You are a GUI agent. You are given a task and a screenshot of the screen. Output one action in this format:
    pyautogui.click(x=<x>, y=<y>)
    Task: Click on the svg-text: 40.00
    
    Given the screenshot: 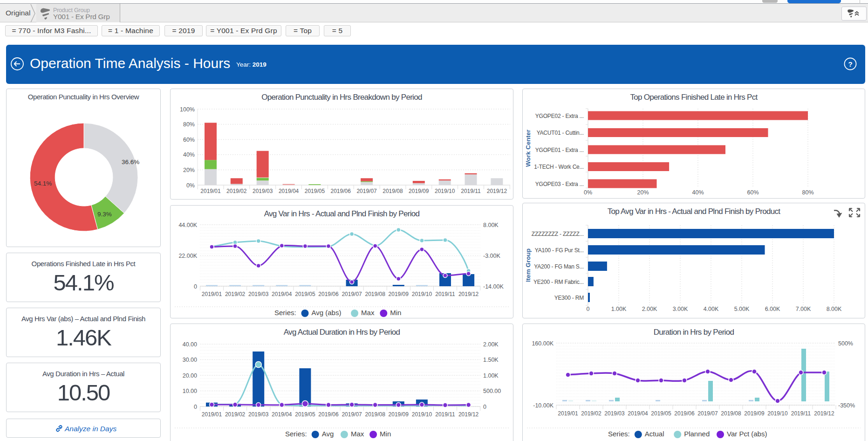 What is the action you would take?
    pyautogui.click(x=190, y=345)
    